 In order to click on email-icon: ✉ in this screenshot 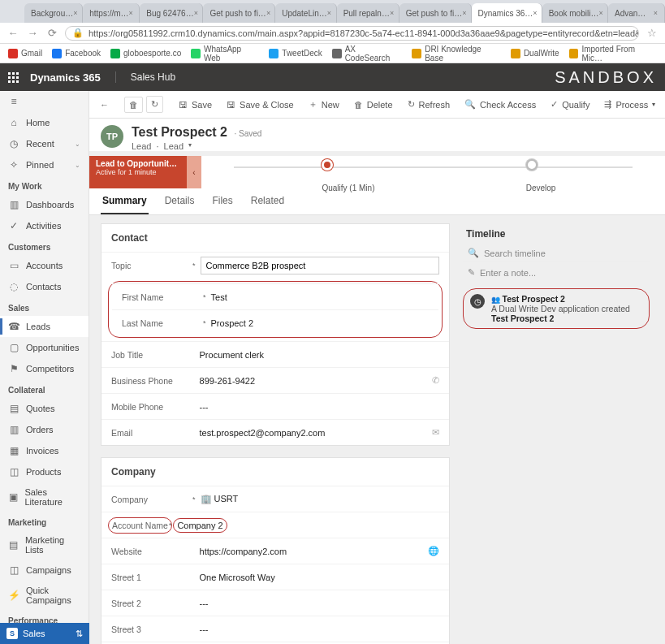, I will do `click(435, 432)`.